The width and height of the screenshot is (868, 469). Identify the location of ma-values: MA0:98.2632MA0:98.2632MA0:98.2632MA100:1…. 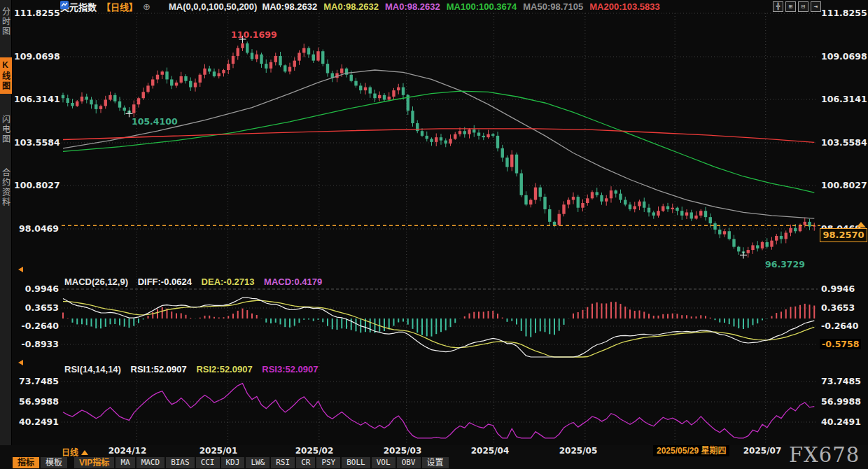
(463, 7).